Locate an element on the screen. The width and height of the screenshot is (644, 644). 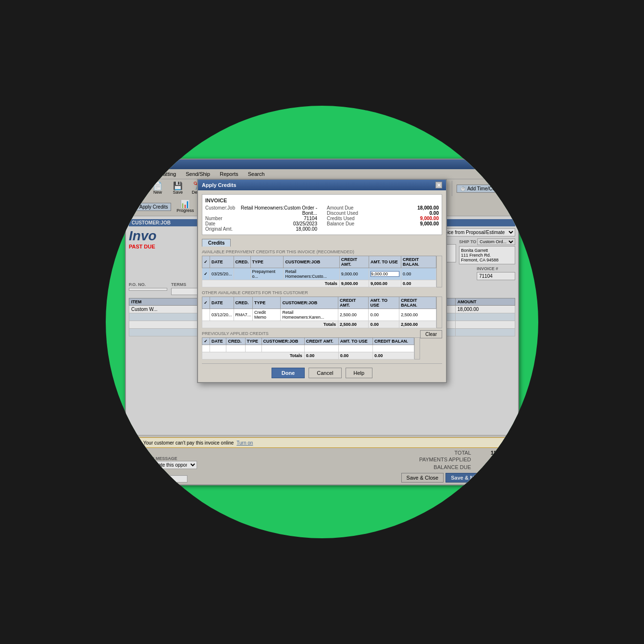
prepayment-table: ✓ DATE CRED. TYPE CUSTOMER:JOB CREDIT AM… is located at coordinates (319, 272).